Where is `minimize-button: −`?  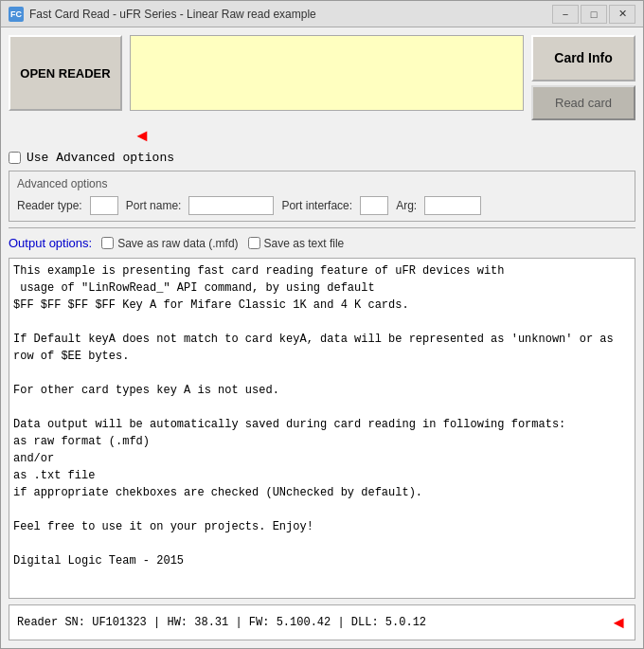
minimize-button: − is located at coordinates (565, 14).